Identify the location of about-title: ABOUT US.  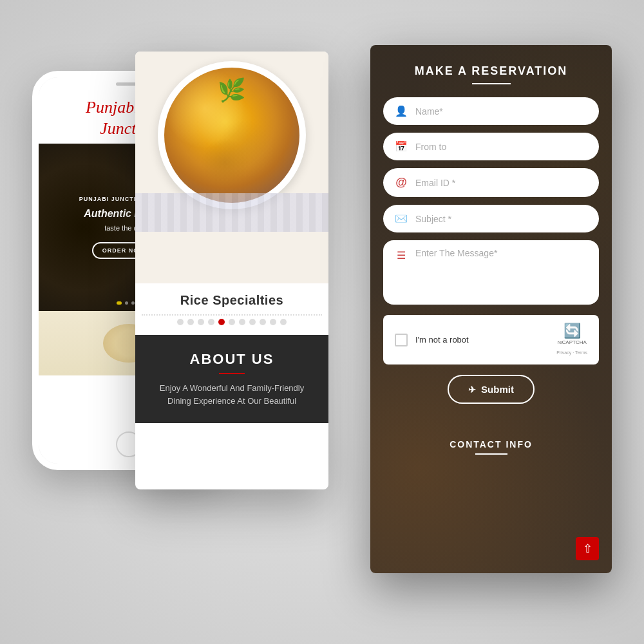
(232, 359).